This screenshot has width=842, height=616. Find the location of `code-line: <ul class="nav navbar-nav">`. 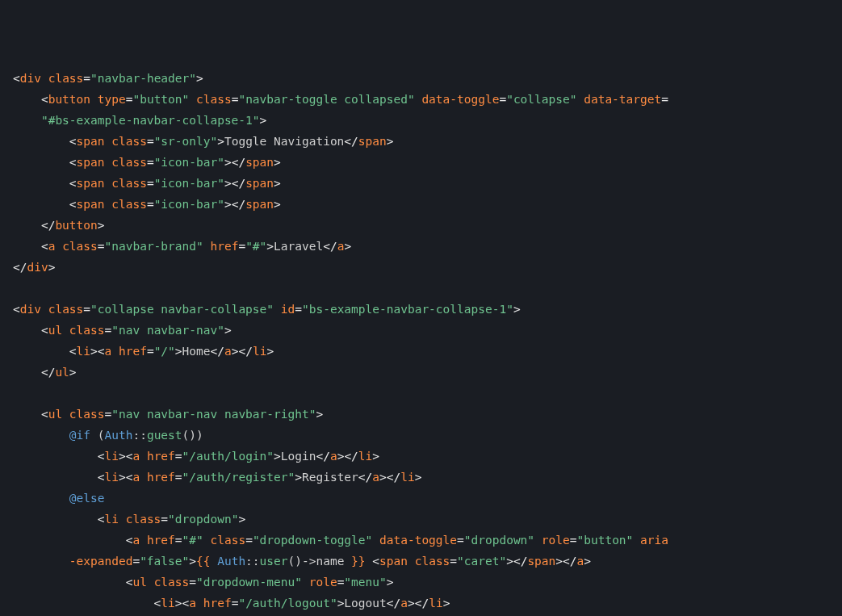

code-line: <ul class="nav navbar-nav"> is located at coordinates (123, 330).